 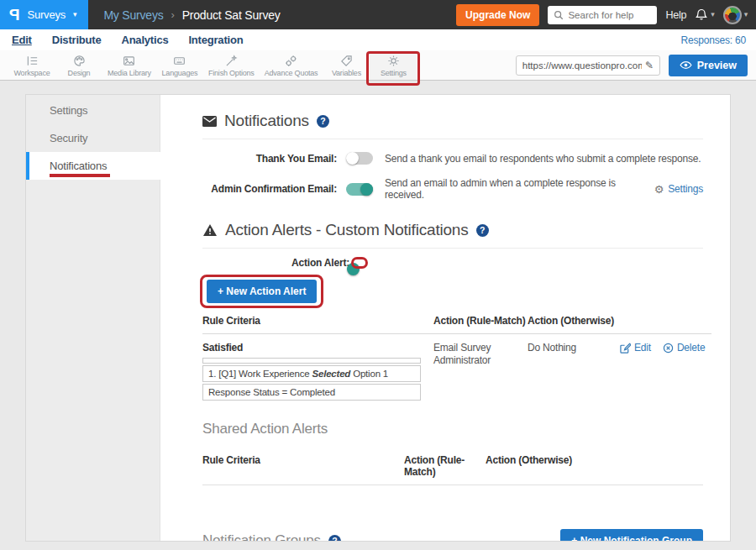 I want to click on toolbar-item-media-library: Media Library, so click(x=129, y=65).